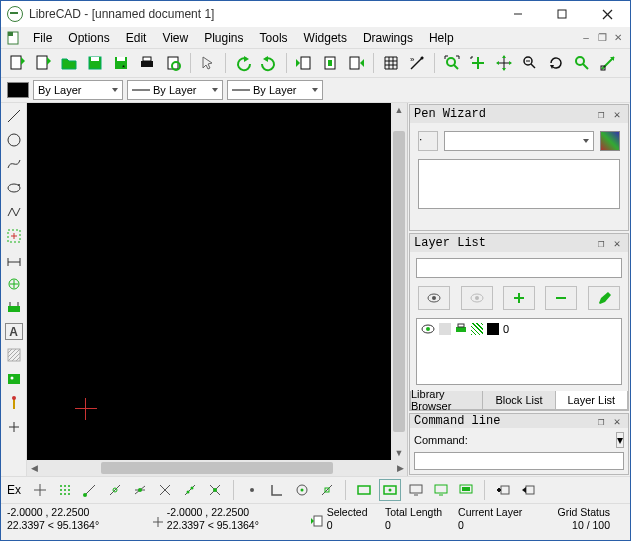  What do you see at coordinates (88, 38) in the screenshot?
I see `menu-options: Options` at bounding box center [88, 38].